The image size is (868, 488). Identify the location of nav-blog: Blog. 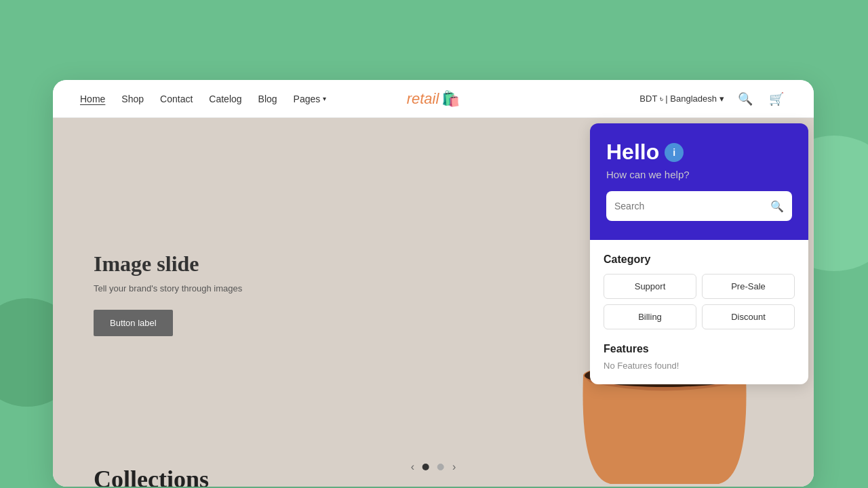
(268, 99).